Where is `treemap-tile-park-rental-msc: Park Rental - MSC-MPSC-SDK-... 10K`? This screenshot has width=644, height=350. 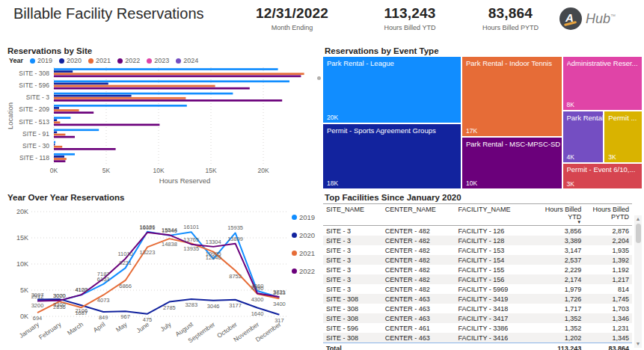
treemap-tile-park-rental-msc: Park Rental - MSC-MPSC-SDK-... 10K is located at coordinates (512, 163).